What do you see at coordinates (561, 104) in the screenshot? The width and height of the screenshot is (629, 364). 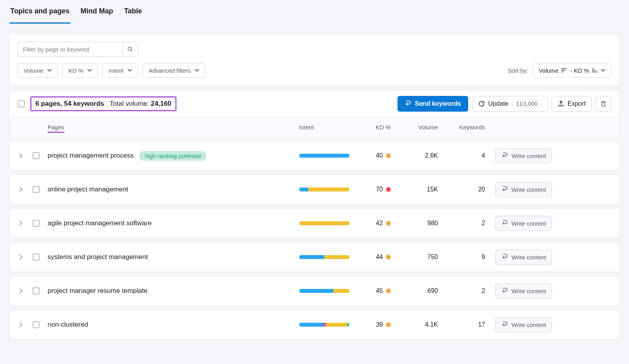 I see `export-icon` at bounding box center [561, 104].